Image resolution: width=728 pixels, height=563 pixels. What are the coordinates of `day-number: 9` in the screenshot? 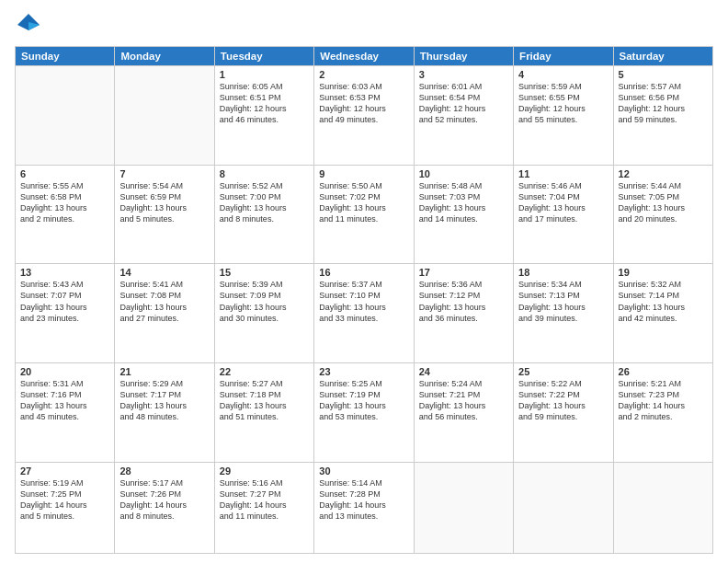 It's located at (364, 174).